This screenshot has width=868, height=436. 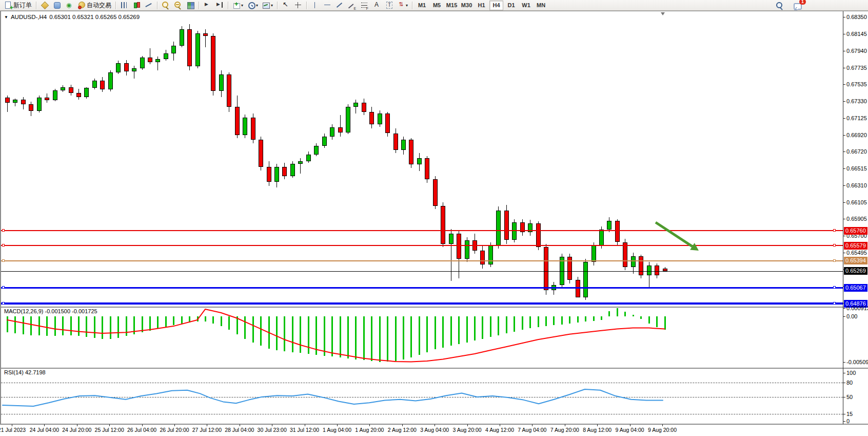 What do you see at coordinates (286, 5) in the screenshot?
I see `cursor-tool-button` at bounding box center [286, 5].